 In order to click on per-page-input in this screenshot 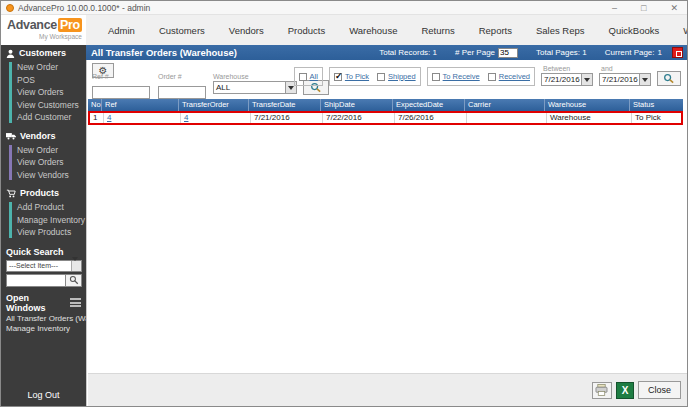, I will do `click(508, 53)`.